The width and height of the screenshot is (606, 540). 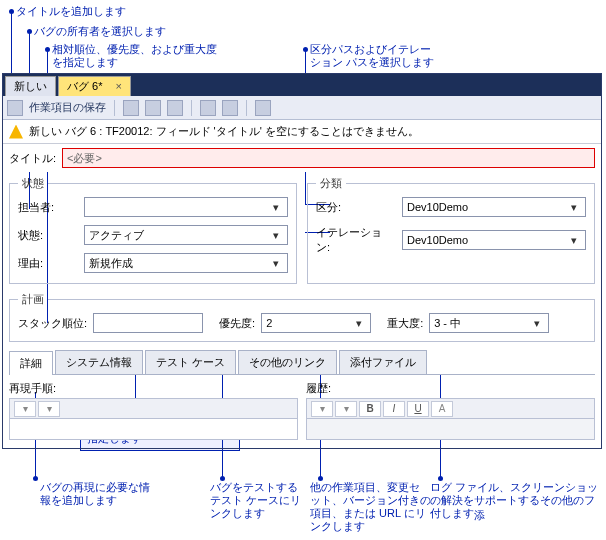 I want to click on priority-label: 優先度:, so click(x=237, y=324).